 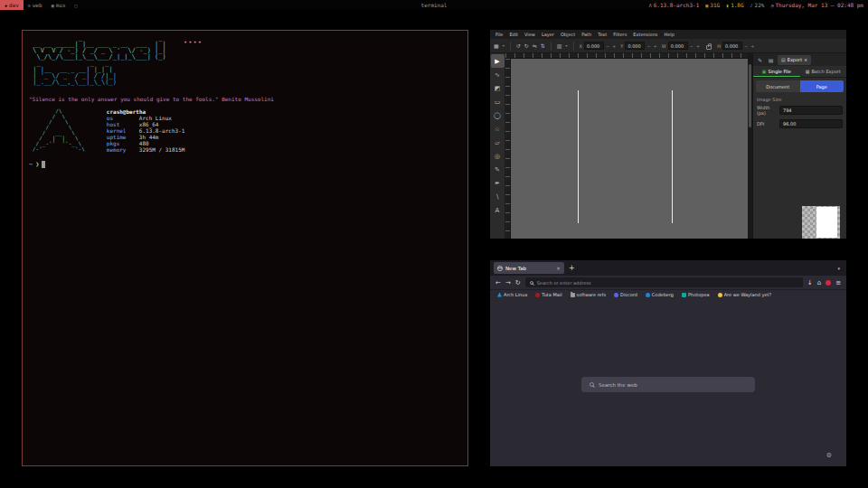 I want to click on fetch-row-os: os Arch Linux, so click(x=146, y=117).